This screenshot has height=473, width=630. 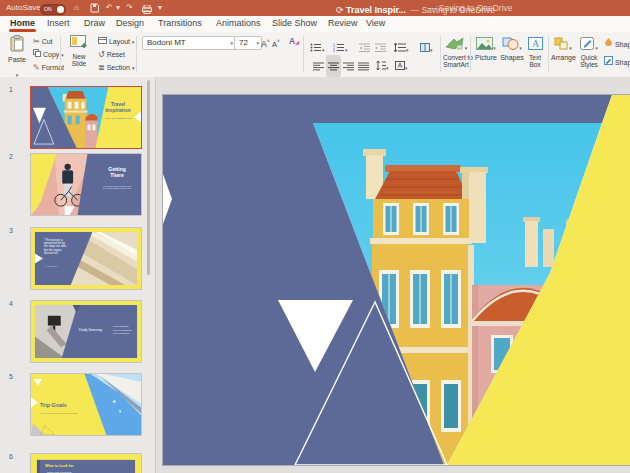 I want to click on tab-animations: Animations, so click(x=238, y=24).